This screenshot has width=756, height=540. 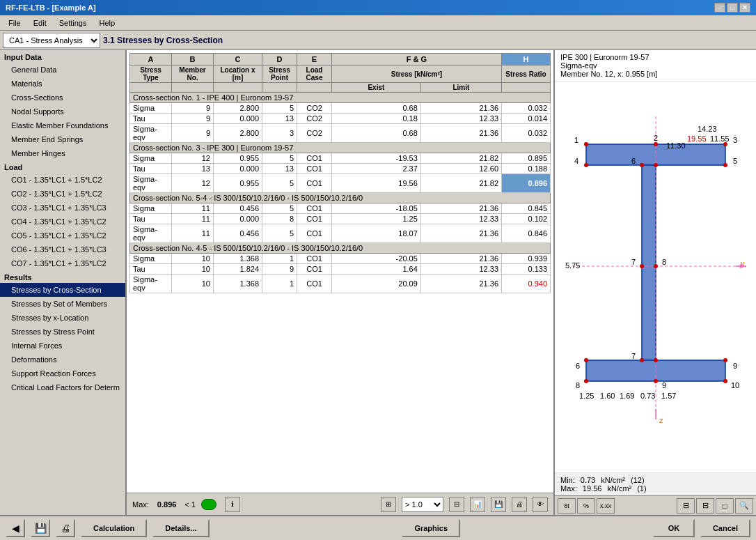 I want to click on th-stress-point: Stress Point, so click(x=280, y=74).